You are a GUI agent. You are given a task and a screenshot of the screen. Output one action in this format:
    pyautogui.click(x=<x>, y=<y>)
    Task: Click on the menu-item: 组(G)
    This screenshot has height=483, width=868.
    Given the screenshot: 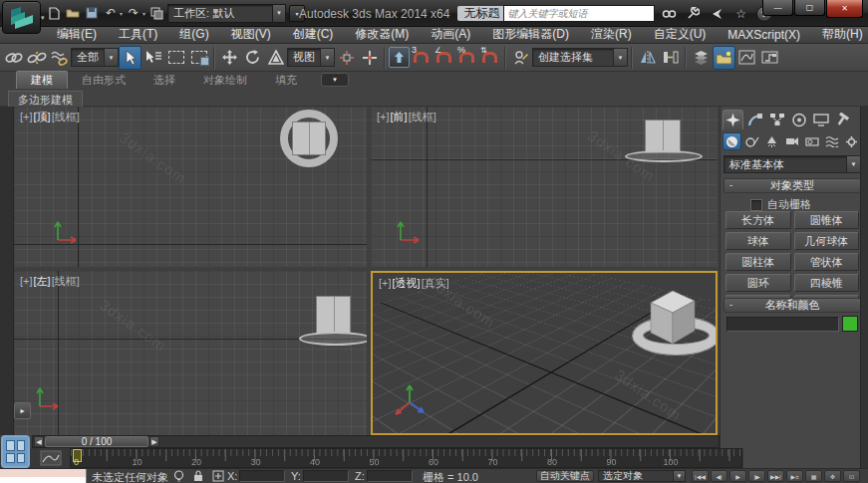 What is the action you would take?
    pyautogui.click(x=193, y=34)
    